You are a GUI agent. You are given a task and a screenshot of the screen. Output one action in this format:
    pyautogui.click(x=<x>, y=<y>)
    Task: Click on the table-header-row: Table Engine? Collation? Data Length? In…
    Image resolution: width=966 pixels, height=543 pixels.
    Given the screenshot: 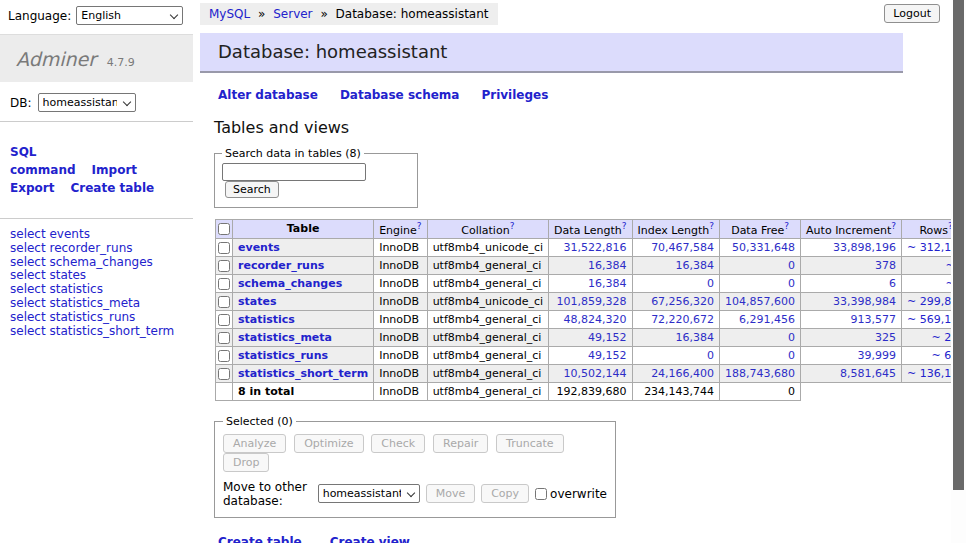 What is the action you would take?
    pyautogui.click(x=591, y=230)
    